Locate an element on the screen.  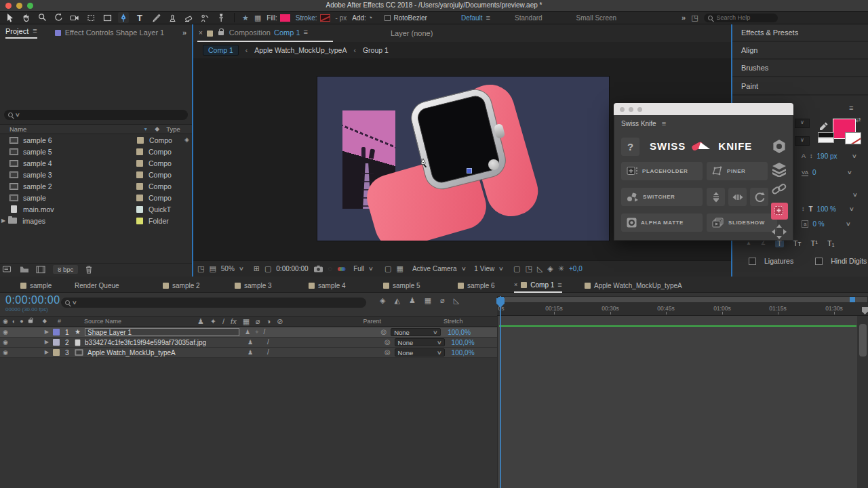
hindi-digits-checkbox is located at coordinates (819, 262).